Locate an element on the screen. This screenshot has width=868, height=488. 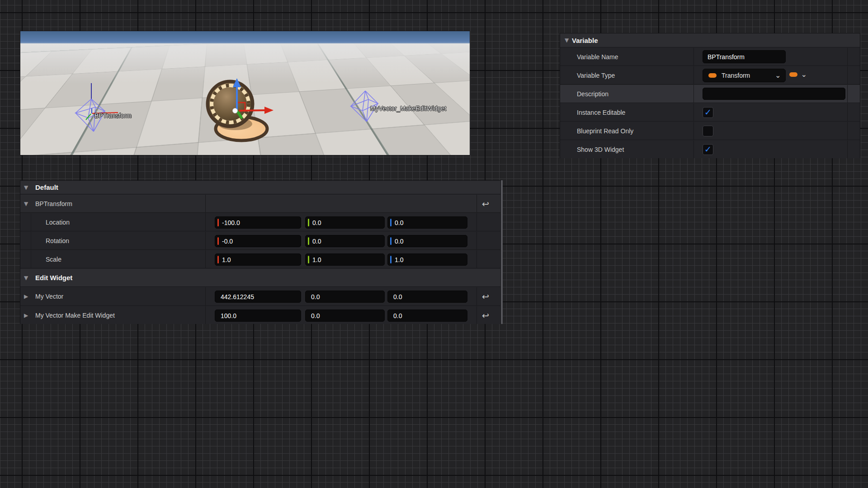
bptransform-row: ▼ BPTransform ↩ is located at coordinates (260, 204).